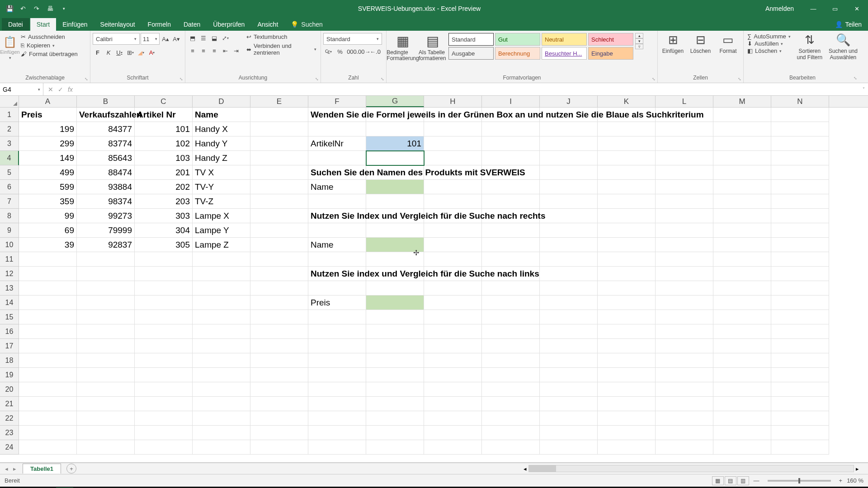 The height and width of the screenshot is (488, 868). What do you see at coordinates (222, 129) in the screenshot?
I see `cell-D2: Handy X` at bounding box center [222, 129].